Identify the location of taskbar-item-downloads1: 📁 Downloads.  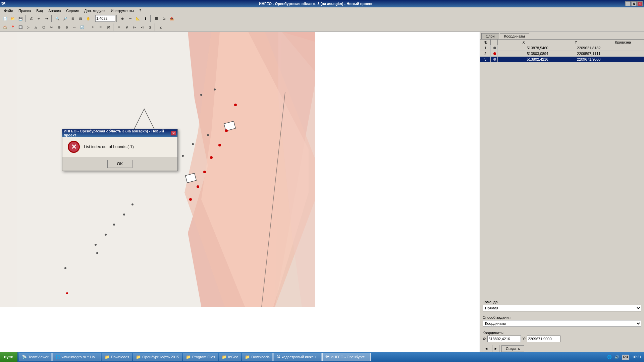
(117, 357).